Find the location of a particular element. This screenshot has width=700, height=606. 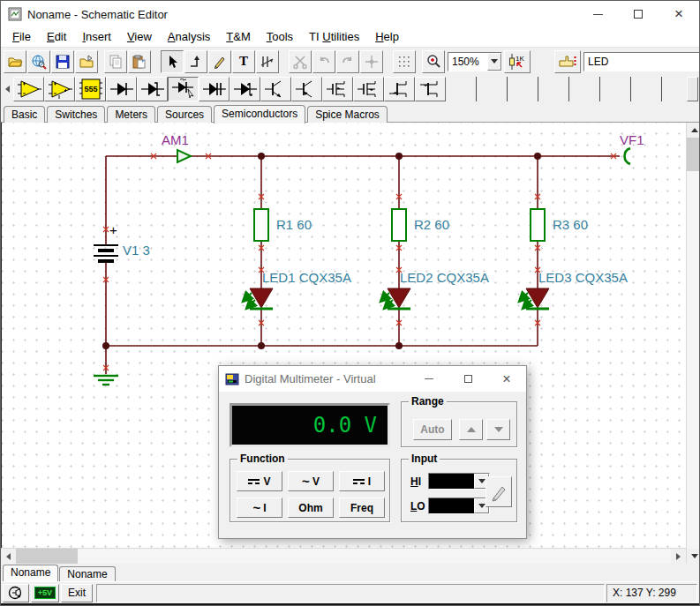

diode-button is located at coordinates (122, 89).